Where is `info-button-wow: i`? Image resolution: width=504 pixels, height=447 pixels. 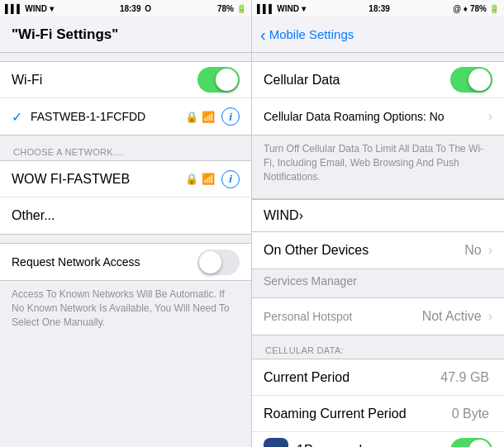 info-button-wow: i is located at coordinates (231, 179).